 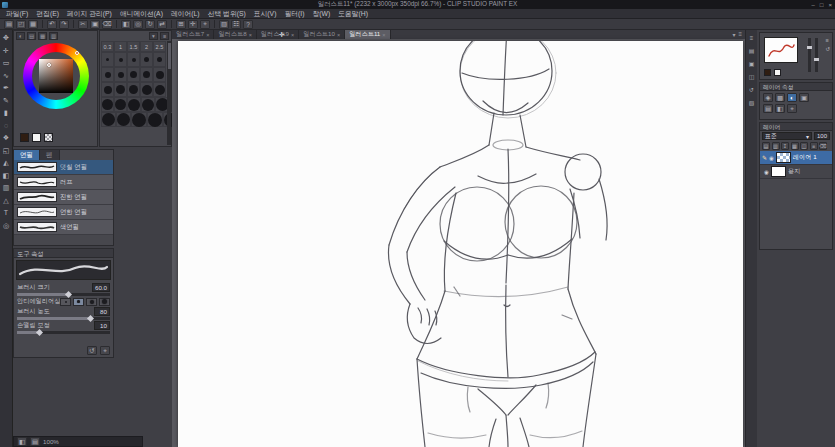 I want to click on menu-edit: 편집(E), so click(x=48, y=14).